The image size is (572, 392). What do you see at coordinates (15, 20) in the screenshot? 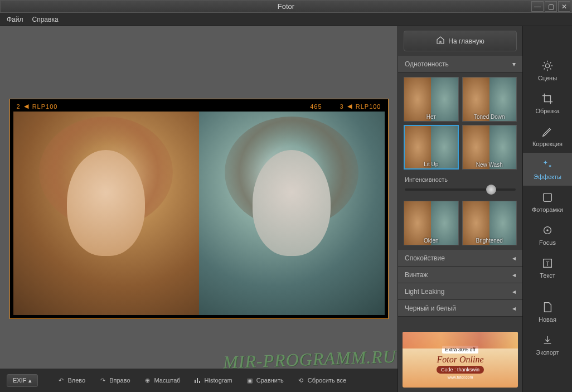
I see `menu-file: Файл` at bounding box center [15, 20].